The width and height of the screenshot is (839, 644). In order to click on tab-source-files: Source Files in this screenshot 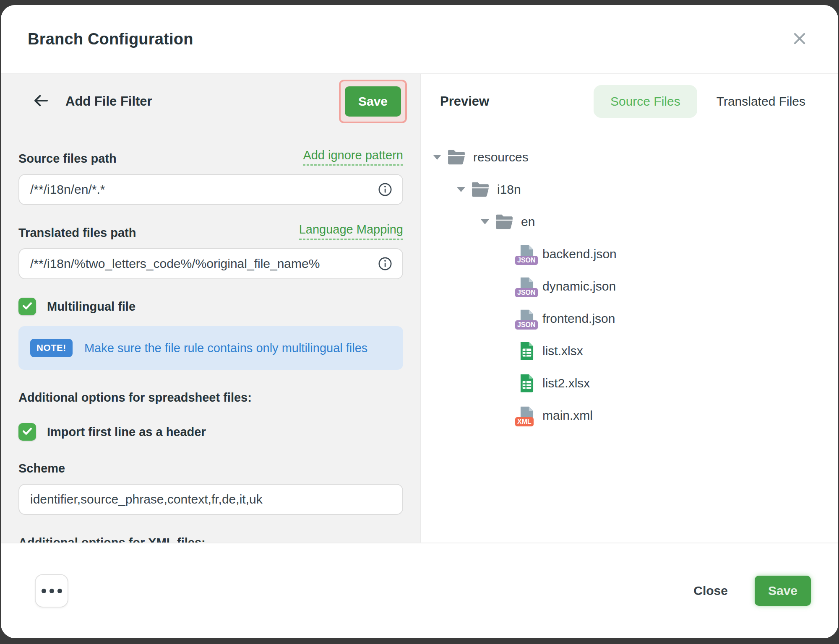, I will do `click(645, 101)`.